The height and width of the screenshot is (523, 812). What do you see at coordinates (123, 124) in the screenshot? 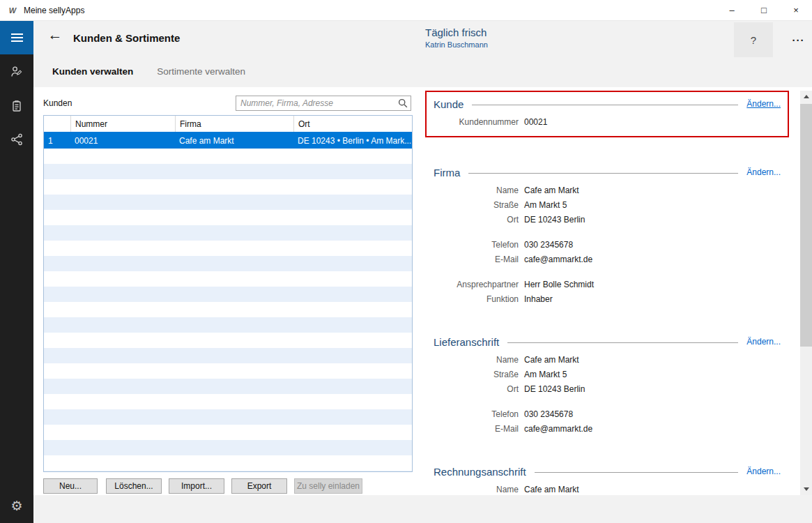
I see `column-header-nummer: Nummer` at bounding box center [123, 124].